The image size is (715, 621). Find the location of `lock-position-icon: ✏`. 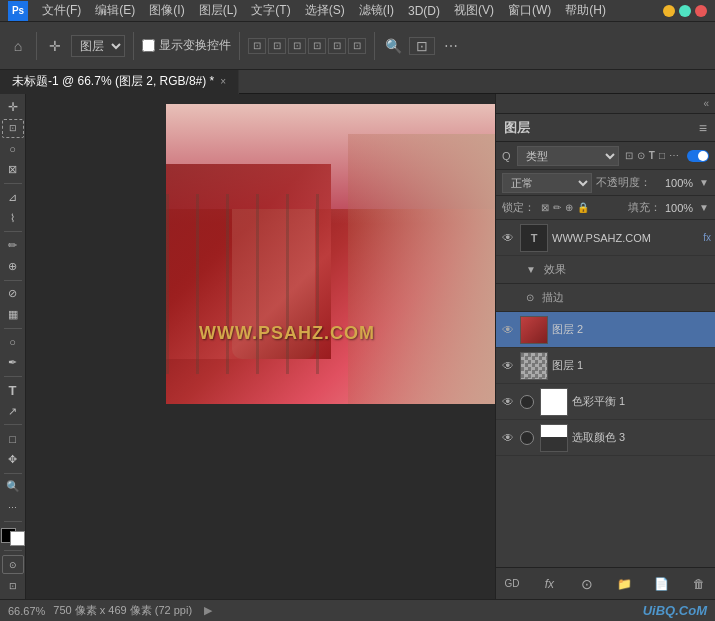

lock-position-icon: ✏ is located at coordinates (557, 208).